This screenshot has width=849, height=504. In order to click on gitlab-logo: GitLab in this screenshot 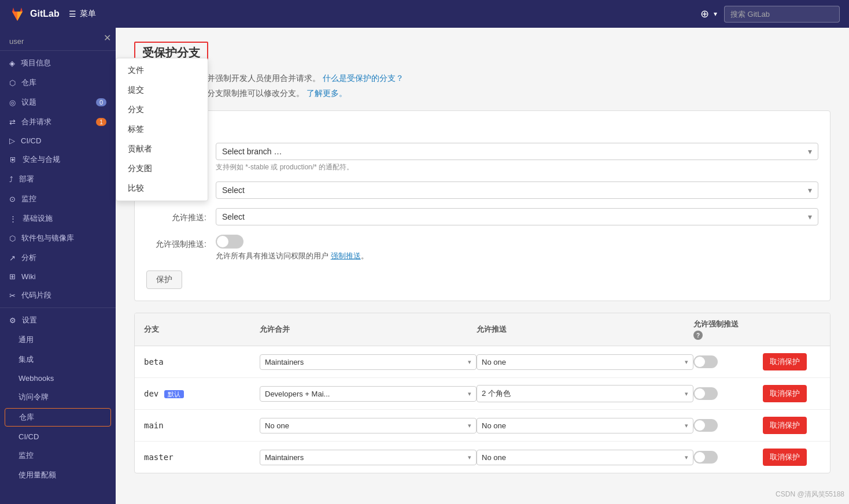, I will do `click(35, 14)`.